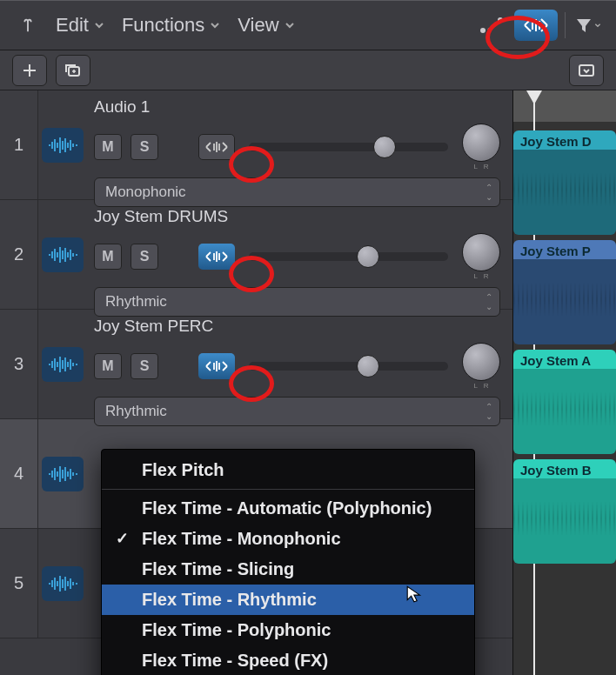  I want to click on track-number: 1, so click(19, 144).